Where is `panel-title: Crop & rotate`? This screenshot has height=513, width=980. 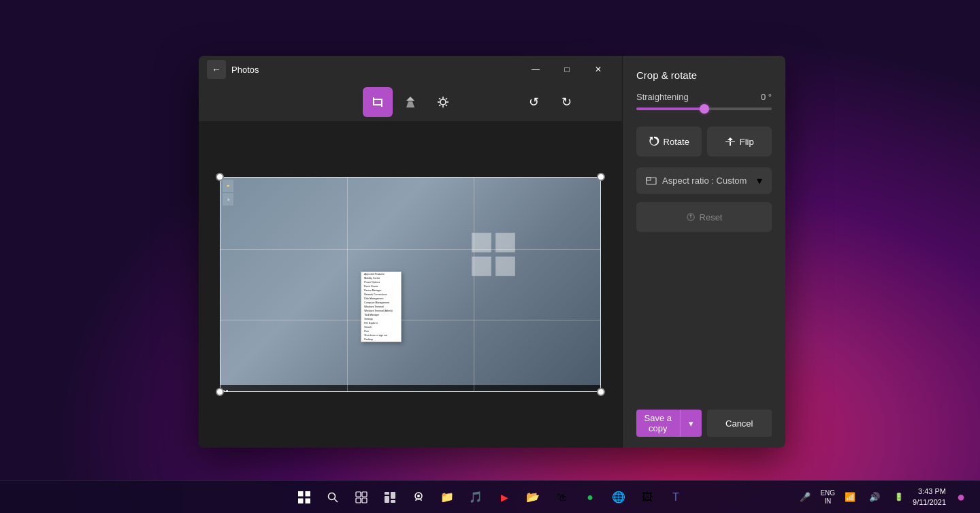
panel-title: Crop & rotate is located at coordinates (704, 73).